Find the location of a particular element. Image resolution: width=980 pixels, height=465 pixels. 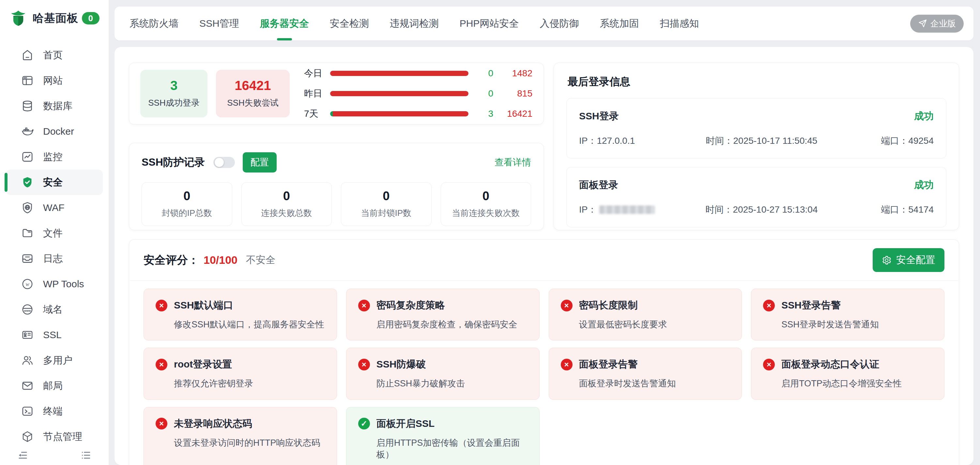

stat-blocked-ip-total: 0 封锁的IP总数 is located at coordinates (187, 204).